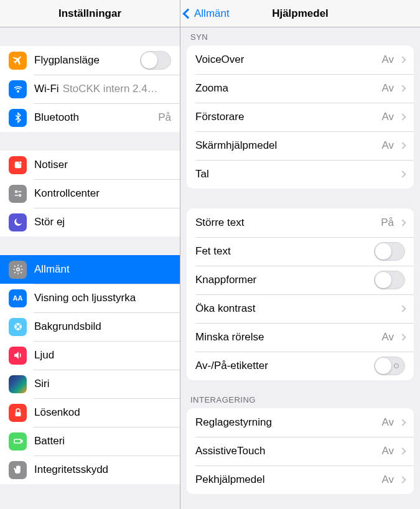 The image size is (420, 509). Describe the element at coordinates (286, 223) in the screenshot. I see `row-label: Större text` at that location.